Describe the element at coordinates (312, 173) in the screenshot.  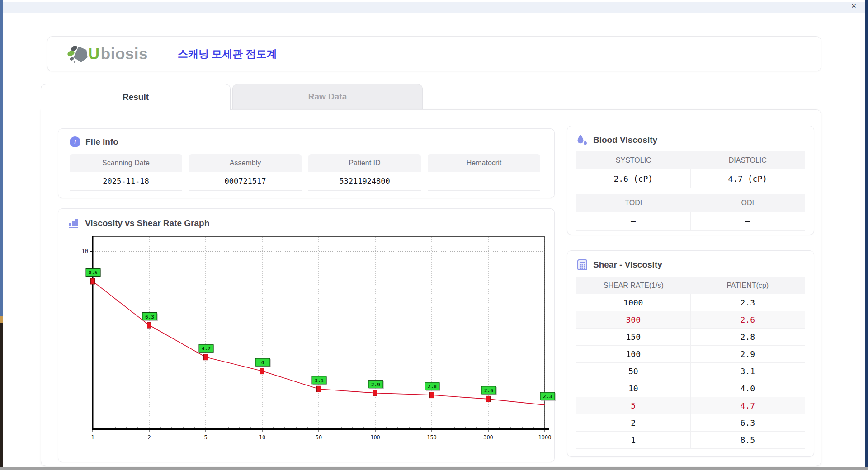
I see `file-info-fields: Scanning Date 2025-11-18 Assembly 000721…` at that location.